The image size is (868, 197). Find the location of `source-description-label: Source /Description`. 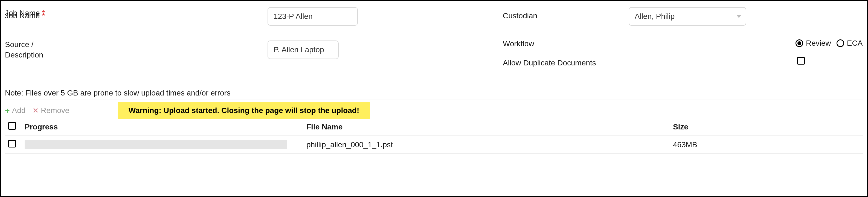

source-description-label: Source /Description is located at coordinates (24, 48).